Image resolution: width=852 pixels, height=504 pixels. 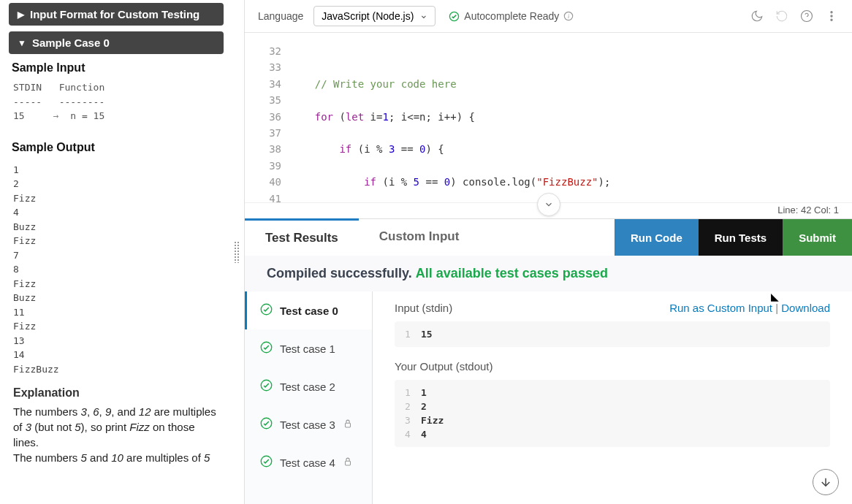 What do you see at coordinates (302, 237) in the screenshot?
I see `tab-test-results: Test Results` at bounding box center [302, 237].